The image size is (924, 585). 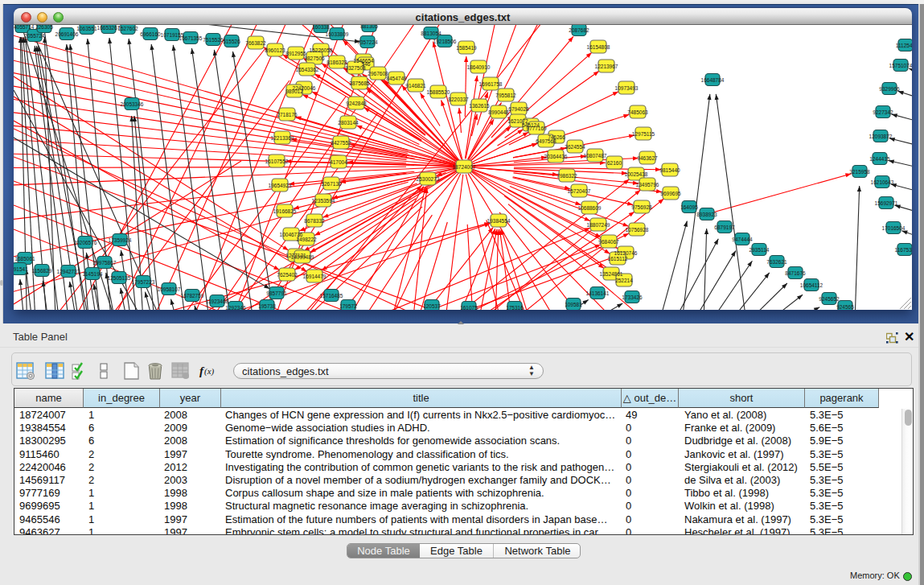 What do you see at coordinates (267, 306) in the screenshot?
I see `svg-text: 195738` at bounding box center [267, 306].